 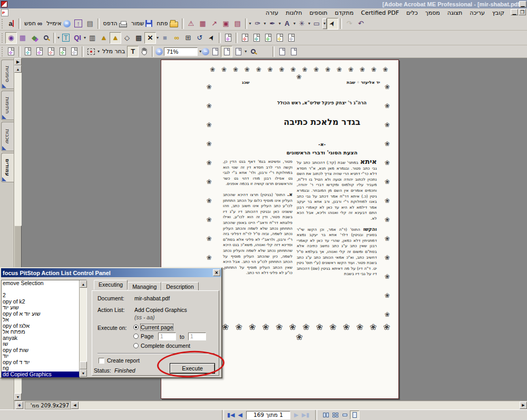 I want to click on zoom-in-button: +, so click(x=159, y=52).